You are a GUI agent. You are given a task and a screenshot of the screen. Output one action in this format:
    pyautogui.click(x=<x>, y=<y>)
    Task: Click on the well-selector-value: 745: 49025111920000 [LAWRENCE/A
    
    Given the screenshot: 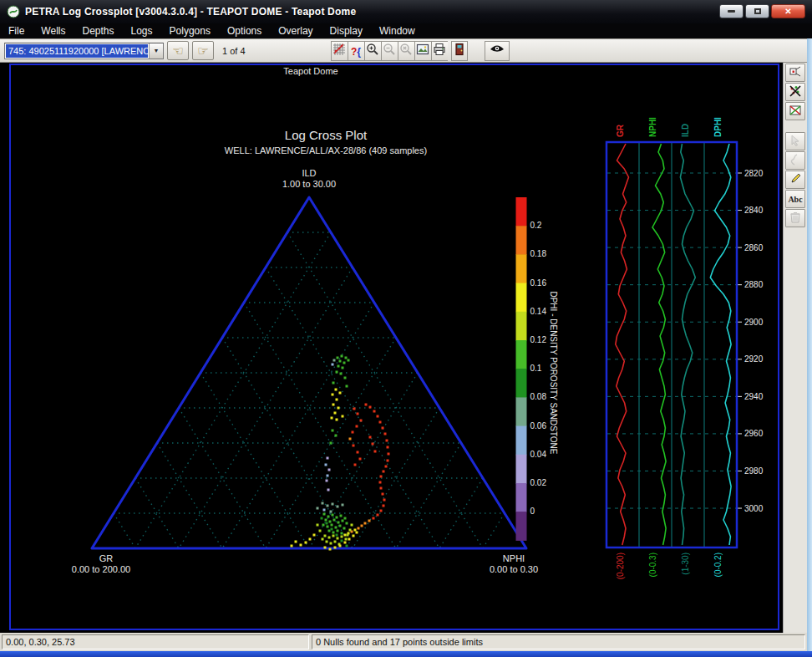 What is the action you would take?
    pyautogui.click(x=77, y=51)
    